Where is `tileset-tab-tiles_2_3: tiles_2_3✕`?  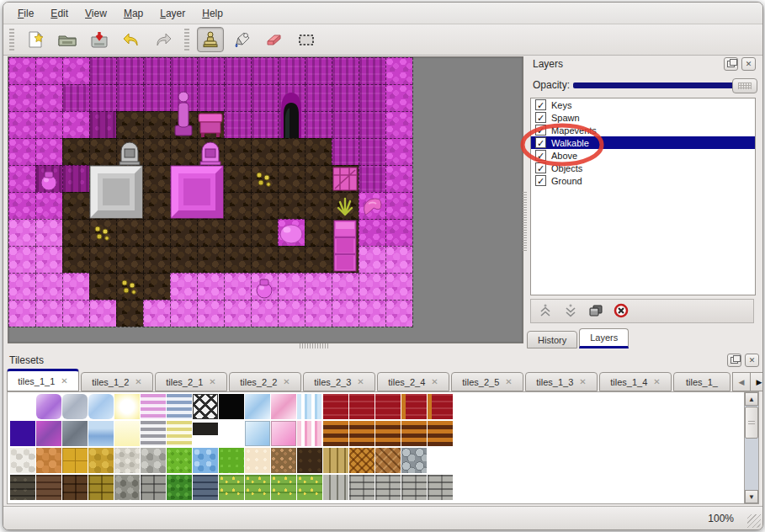
tileset-tab-tiles_2_3: tiles_2_3✕ is located at coordinates (339, 382).